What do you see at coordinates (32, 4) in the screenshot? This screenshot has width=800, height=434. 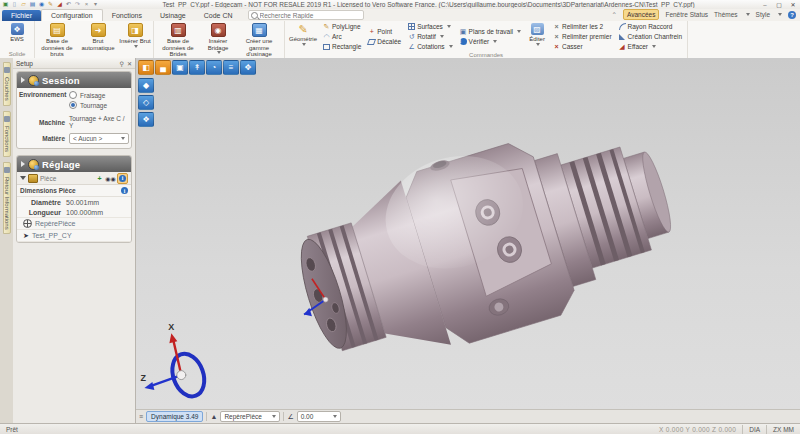 I see `save-icon: ▤` at bounding box center [32, 4].